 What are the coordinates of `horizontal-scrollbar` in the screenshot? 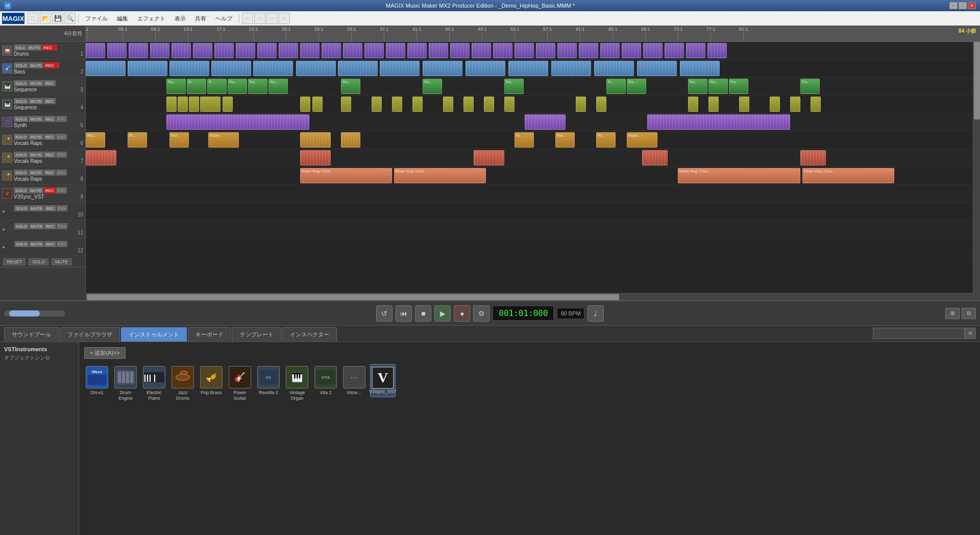 It's located at (529, 297).